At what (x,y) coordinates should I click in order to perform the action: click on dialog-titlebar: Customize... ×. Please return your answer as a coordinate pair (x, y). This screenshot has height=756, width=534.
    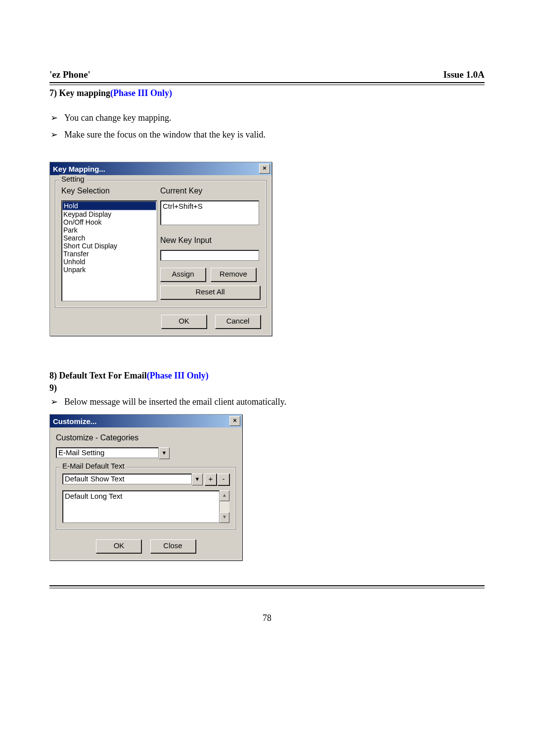
    Looking at the image, I should click on (146, 421).